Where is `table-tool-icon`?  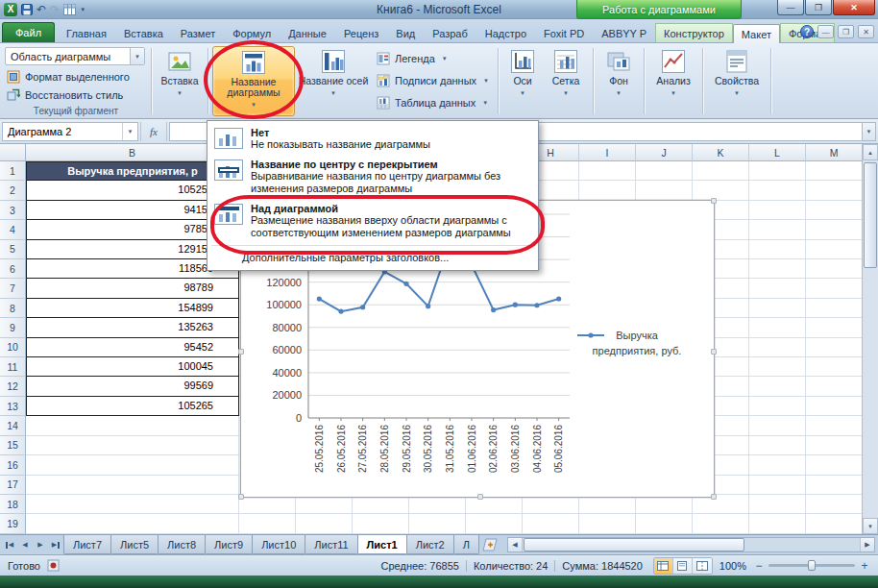
table-tool-icon is located at coordinates (69, 10).